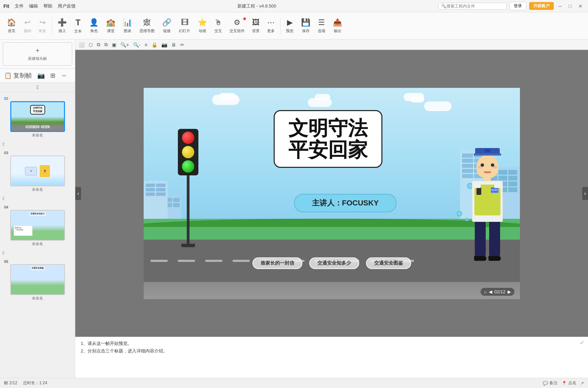 Image resolution: width=588 pixels, height=388 pixels. I want to click on camera-tool: 📷, so click(164, 45).